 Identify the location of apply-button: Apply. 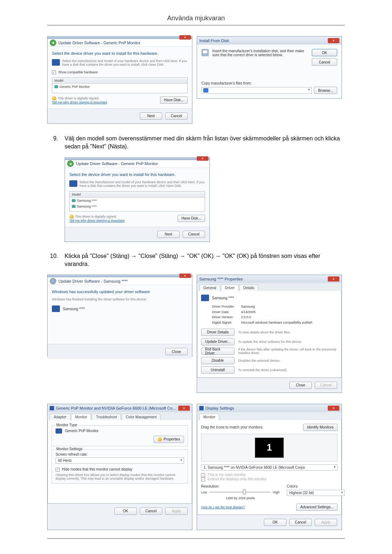
(326, 522).